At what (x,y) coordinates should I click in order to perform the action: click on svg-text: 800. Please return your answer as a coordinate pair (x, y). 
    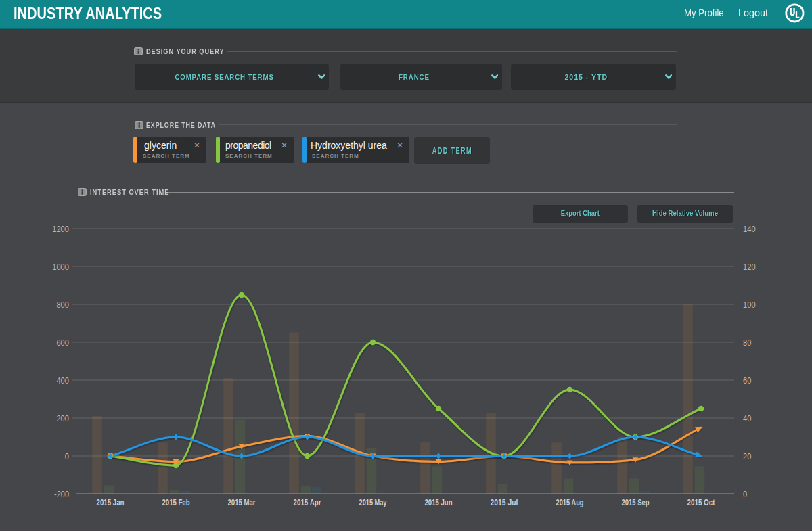
    Looking at the image, I should click on (62, 304).